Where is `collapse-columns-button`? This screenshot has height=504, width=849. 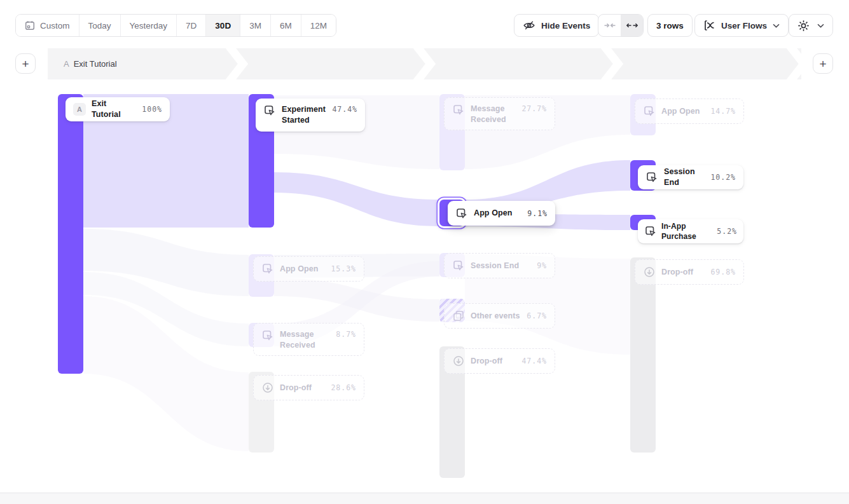
collapse-columns-button is located at coordinates (609, 25).